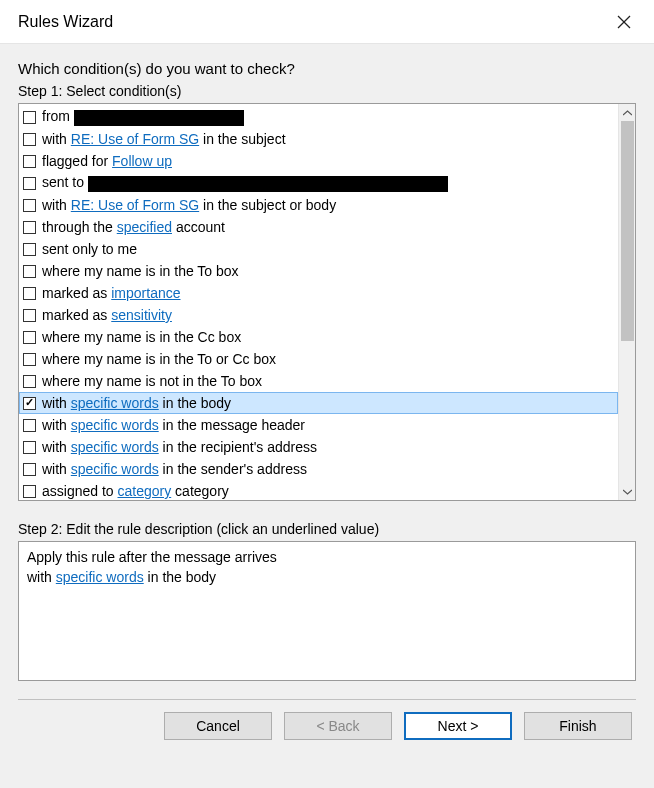 Image resolution: width=654 pixels, height=788 pixels. Describe the element at coordinates (318, 315) in the screenshot. I see `condition-row: marked as sensitivity` at that location.